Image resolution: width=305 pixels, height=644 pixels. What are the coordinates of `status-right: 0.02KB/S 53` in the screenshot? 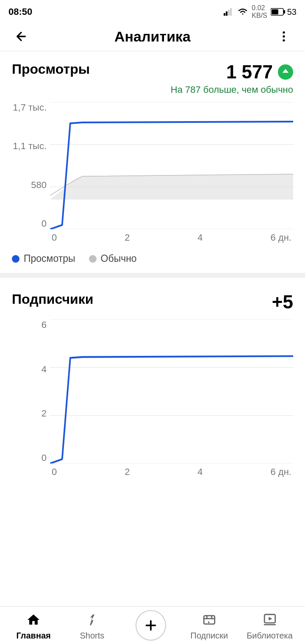 It's located at (260, 12).